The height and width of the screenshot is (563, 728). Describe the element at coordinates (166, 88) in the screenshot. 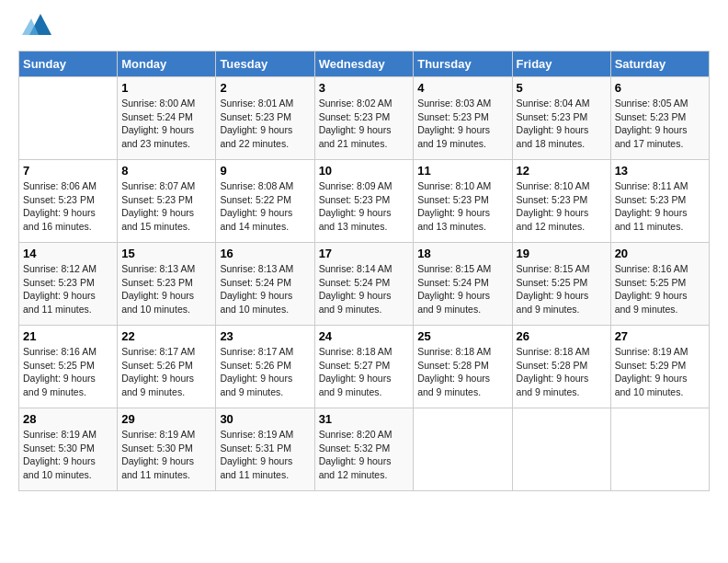

I see `day-number: 1` at that location.